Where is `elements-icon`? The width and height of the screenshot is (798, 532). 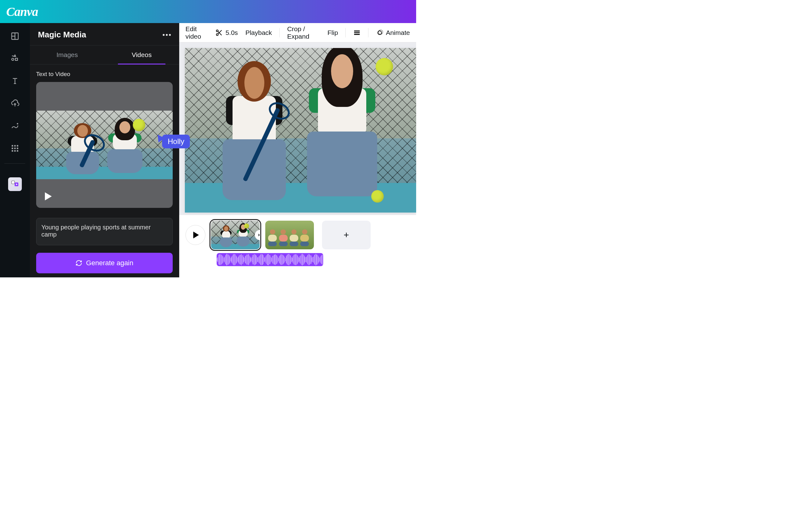 elements-icon is located at coordinates (15, 59).